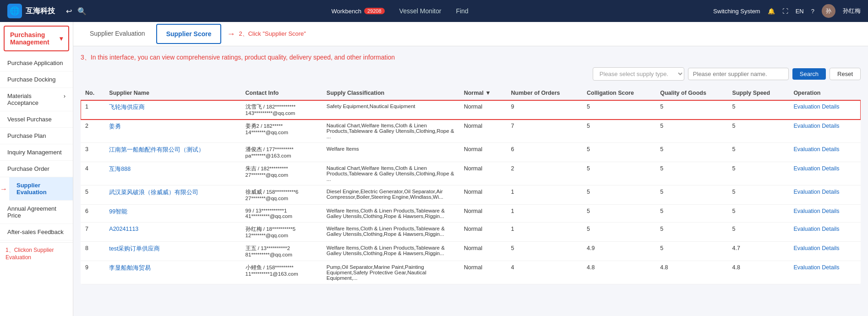 The image size is (868, 316). Describe the element at coordinates (391, 153) in the screenshot. I see `cell-supply-class: Welfare Items` at that location.